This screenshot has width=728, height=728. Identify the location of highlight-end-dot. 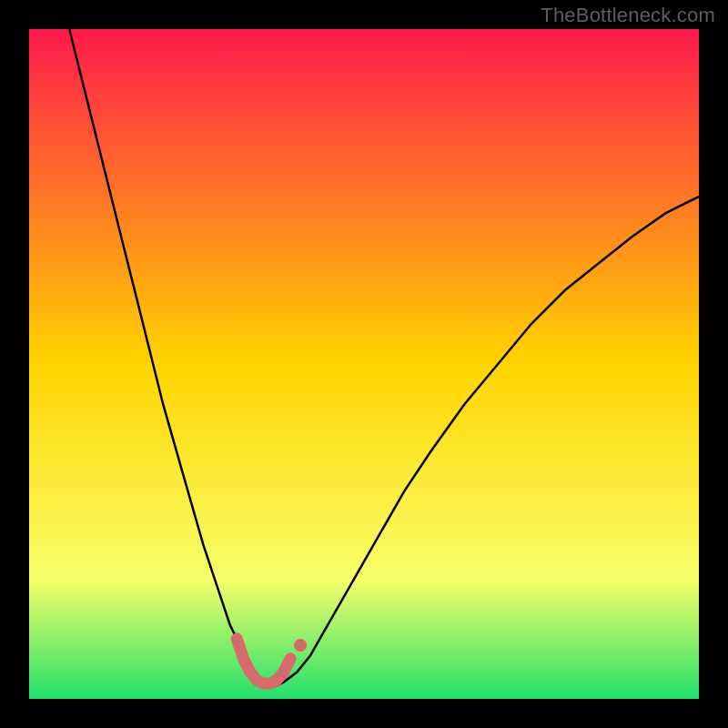
(300, 645).